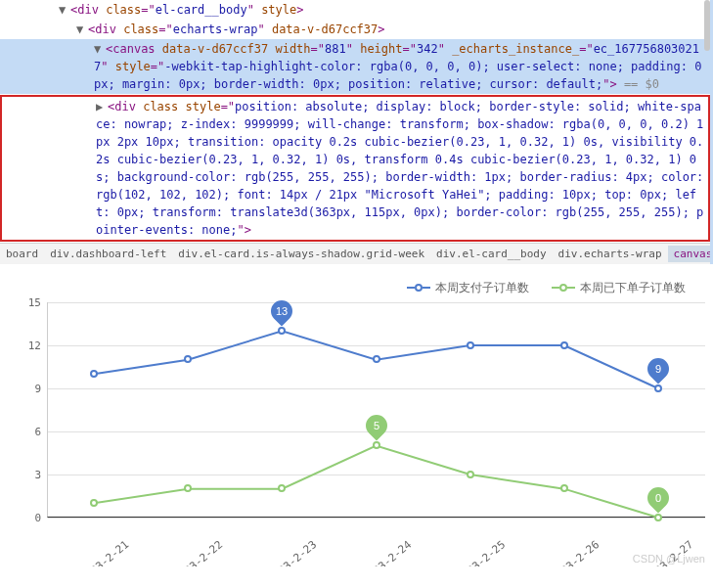  I want to click on data-marker: 13, so click(282, 314).